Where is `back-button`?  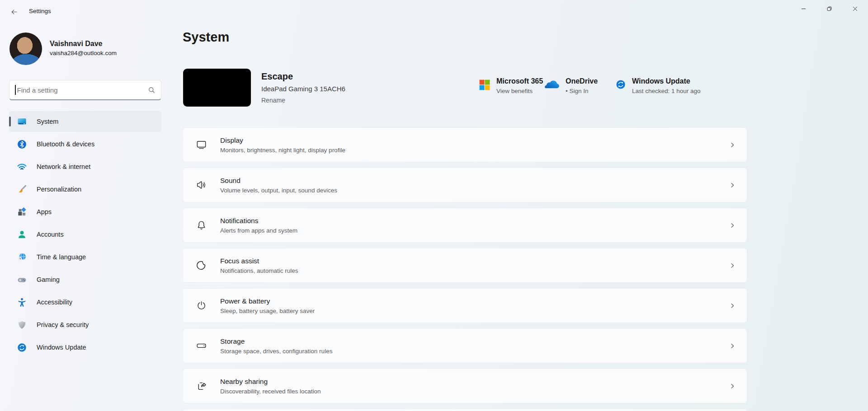 back-button is located at coordinates (14, 12).